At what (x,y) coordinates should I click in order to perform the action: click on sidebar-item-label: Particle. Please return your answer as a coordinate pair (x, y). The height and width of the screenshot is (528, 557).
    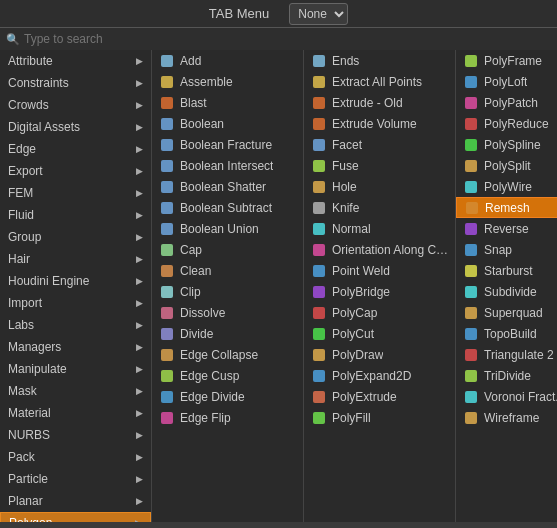
    Looking at the image, I should click on (28, 479).